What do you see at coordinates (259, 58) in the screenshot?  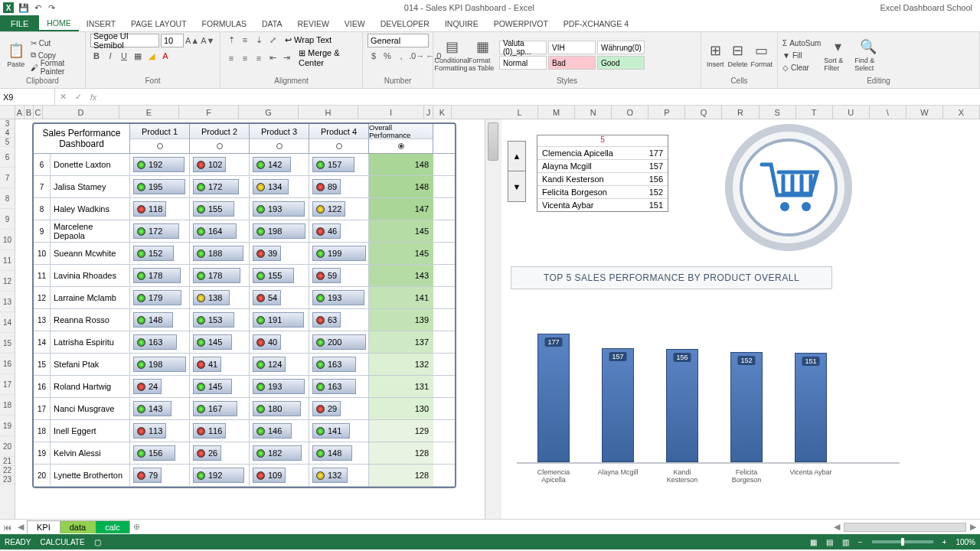 I see `align-right-icon: ≡` at bounding box center [259, 58].